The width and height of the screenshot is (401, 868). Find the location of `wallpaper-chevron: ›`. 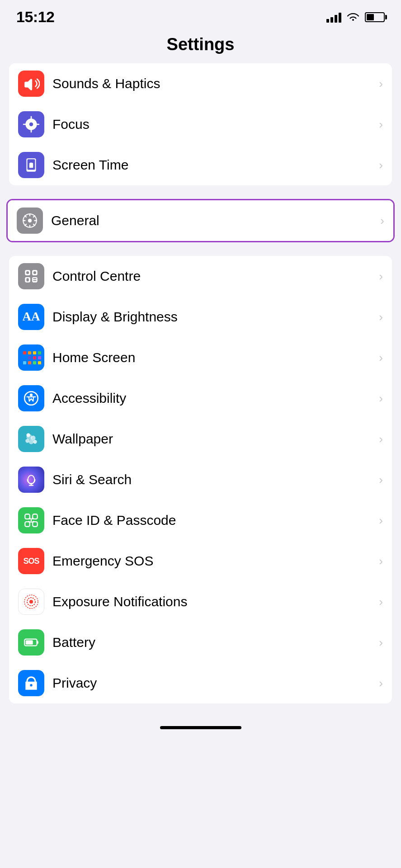

wallpaper-chevron: › is located at coordinates (381, 439).